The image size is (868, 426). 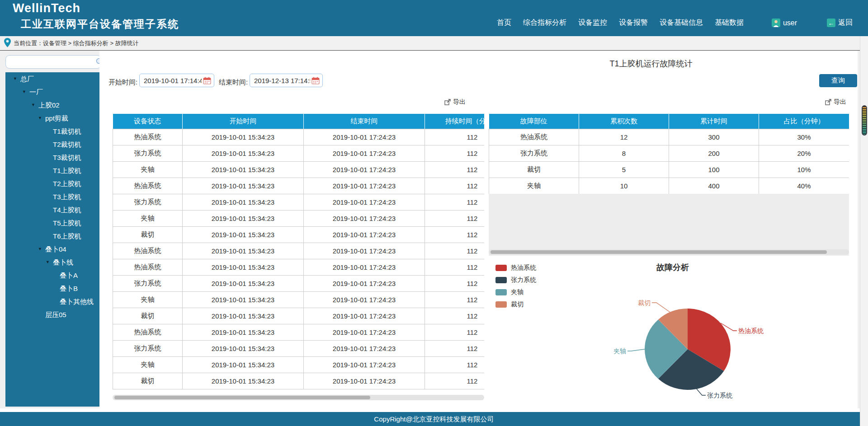 I want to click on query-button: 查询, so click(x=838, y=80).